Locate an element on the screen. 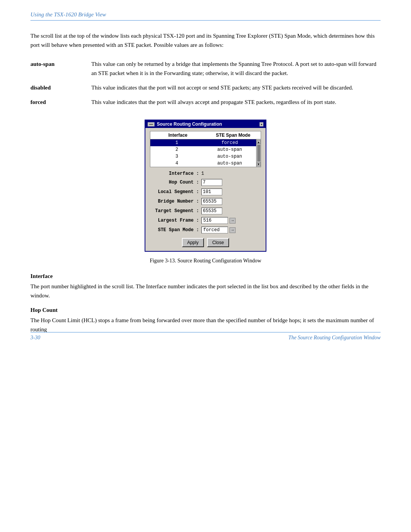  heading-hop-count: Hop Count is located at coordinates (206, 310).